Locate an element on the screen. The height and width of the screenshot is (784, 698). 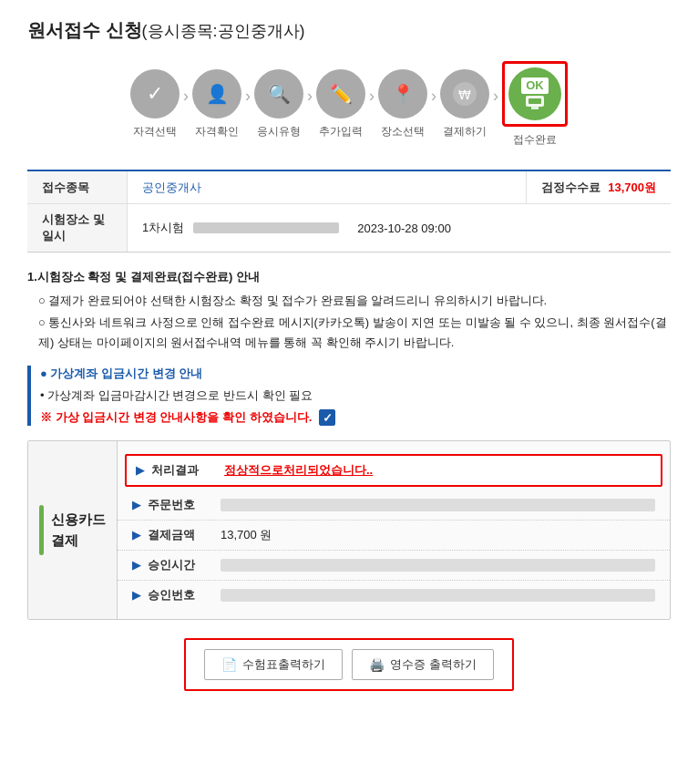
exam-date: 2023-10-28 09:00 is located at coordinates (405, 228).